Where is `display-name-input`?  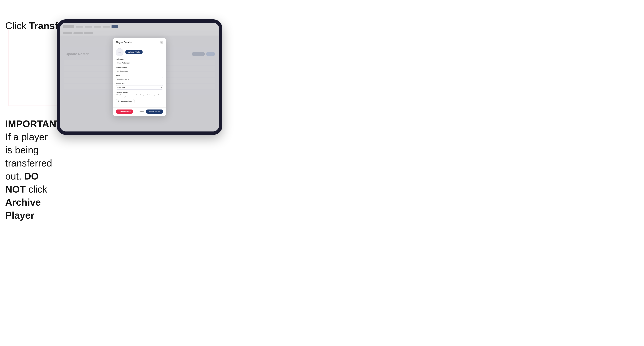
display-name-input is located at coordinates (140, 71).